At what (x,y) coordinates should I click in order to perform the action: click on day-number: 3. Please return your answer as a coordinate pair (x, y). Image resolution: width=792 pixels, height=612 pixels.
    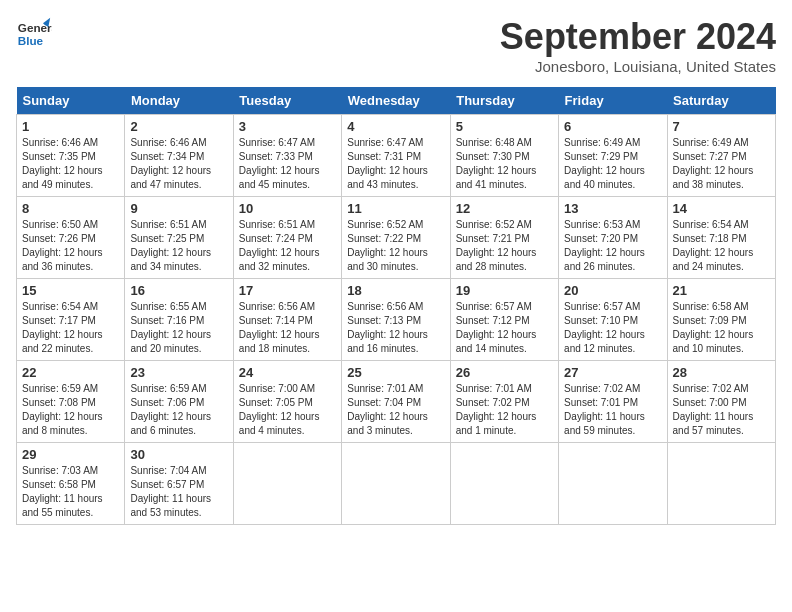
    Looking at the image, I should click on (288, 126).